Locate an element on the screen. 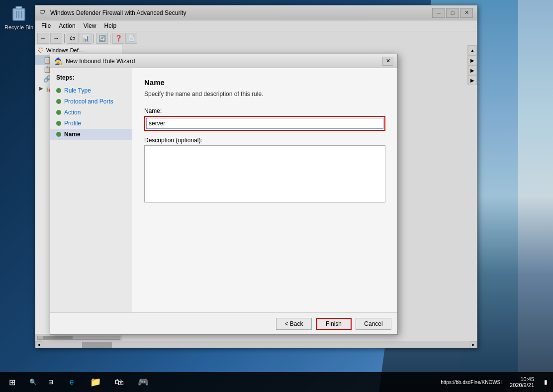  start-icon: ⊞ is located at coordinates (12, 382).